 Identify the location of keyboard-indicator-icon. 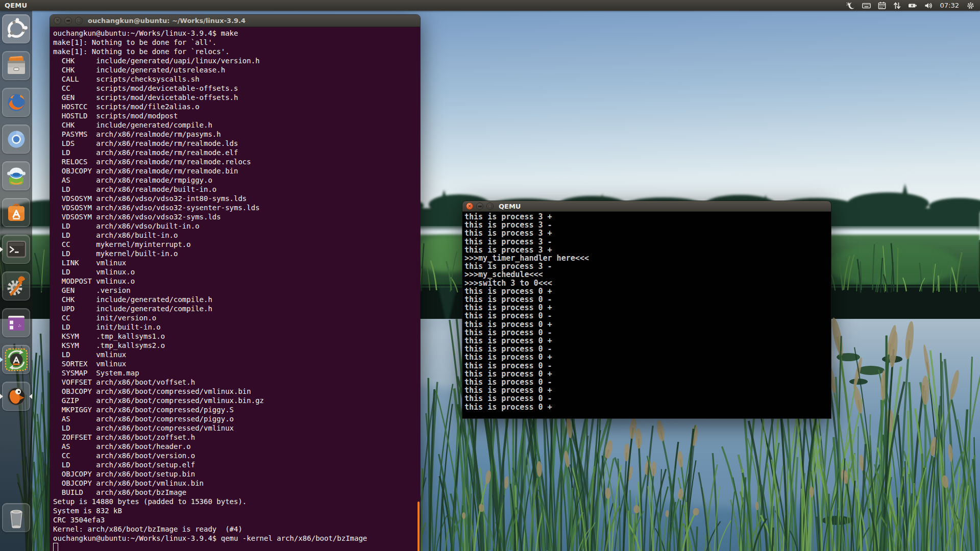
(867, 6).